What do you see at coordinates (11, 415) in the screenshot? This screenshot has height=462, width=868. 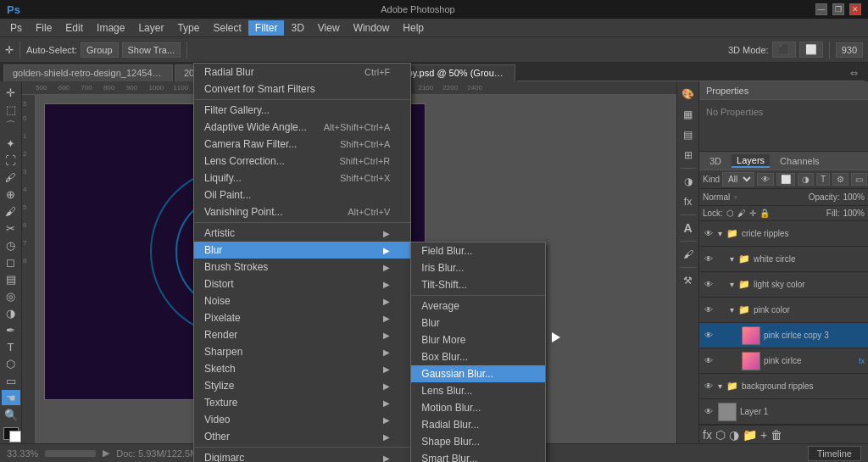 I see `tool-zoom: 🔍` at bounding box center [11, 415].